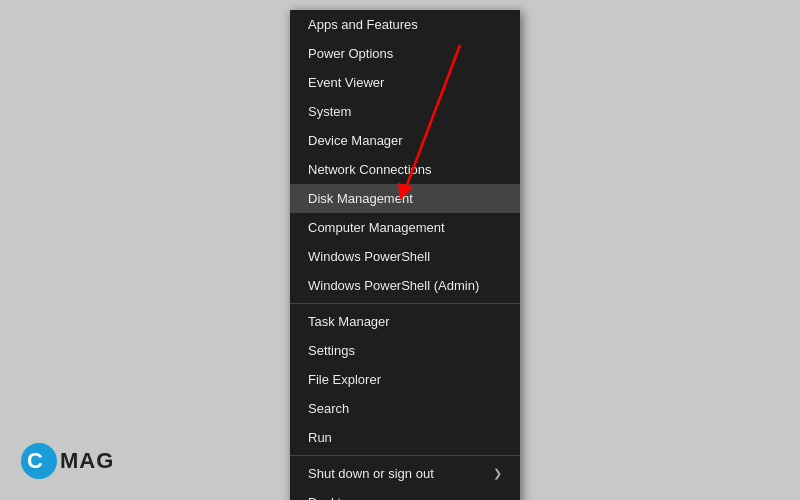  I want to click on menu-item-label-settings: Settings, so click(332, 350).